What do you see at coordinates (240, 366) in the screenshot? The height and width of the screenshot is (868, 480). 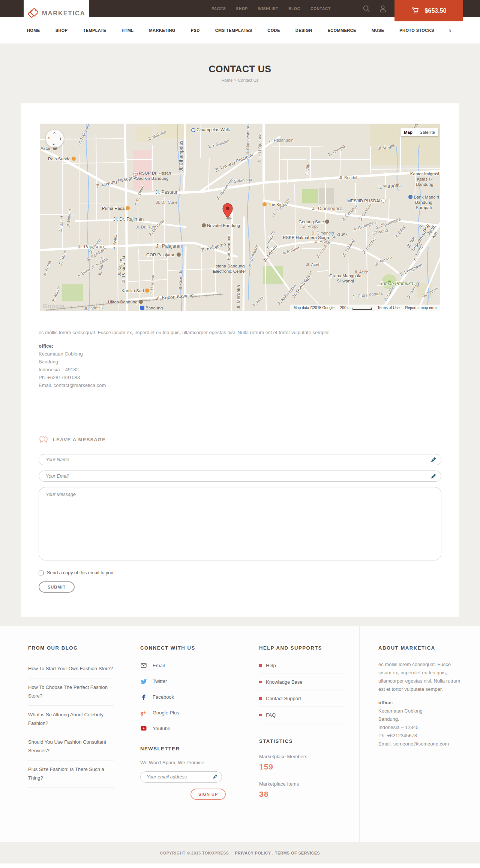 I see `office-address: office: Kecamatan CoblongBandung.Indones…` at bounding box center [240, 366].